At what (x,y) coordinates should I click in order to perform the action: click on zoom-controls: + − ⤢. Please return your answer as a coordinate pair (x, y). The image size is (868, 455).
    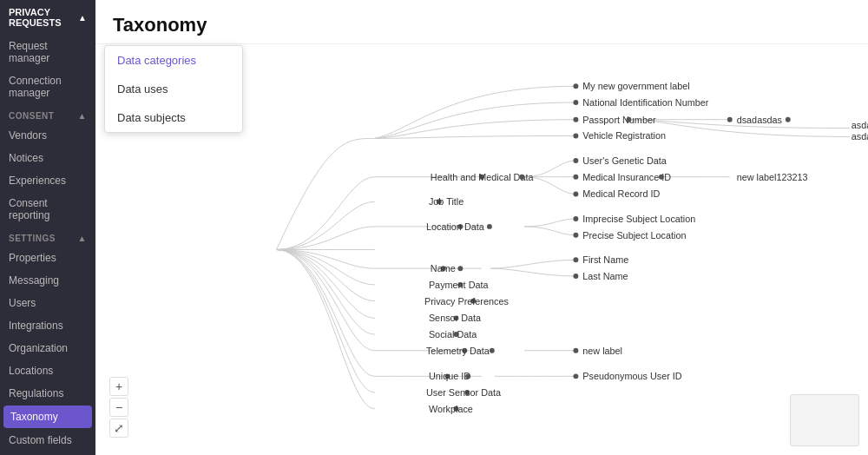
    Looking at the image, I should click on (119, 407).